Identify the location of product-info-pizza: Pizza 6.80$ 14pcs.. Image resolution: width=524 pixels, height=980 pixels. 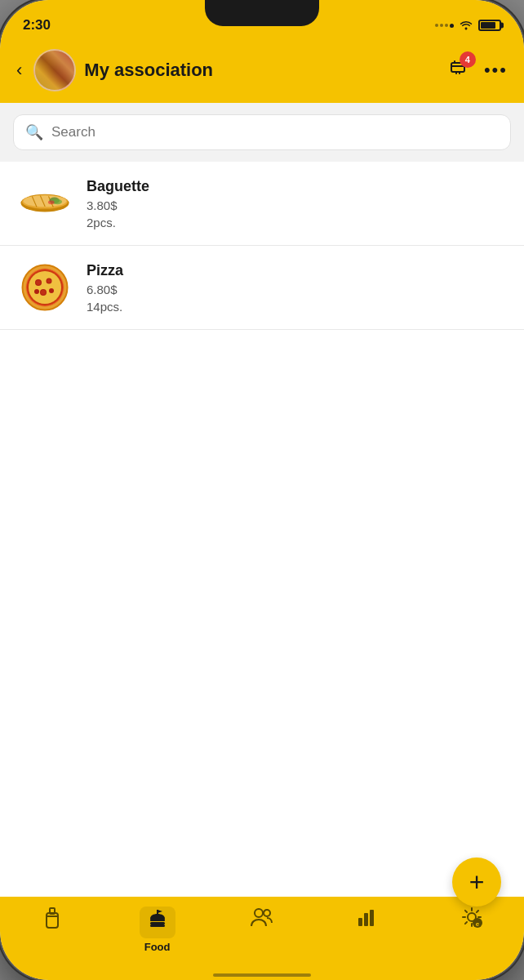
(104, 287).